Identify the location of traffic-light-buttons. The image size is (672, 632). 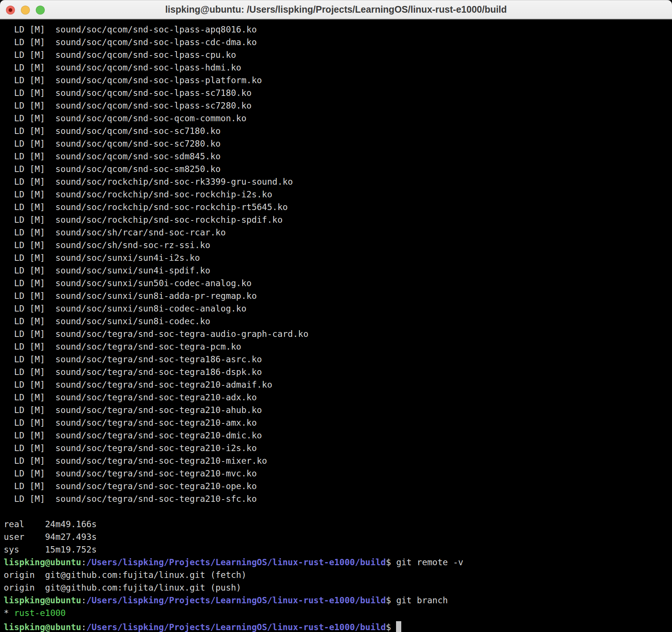
(25, 10).